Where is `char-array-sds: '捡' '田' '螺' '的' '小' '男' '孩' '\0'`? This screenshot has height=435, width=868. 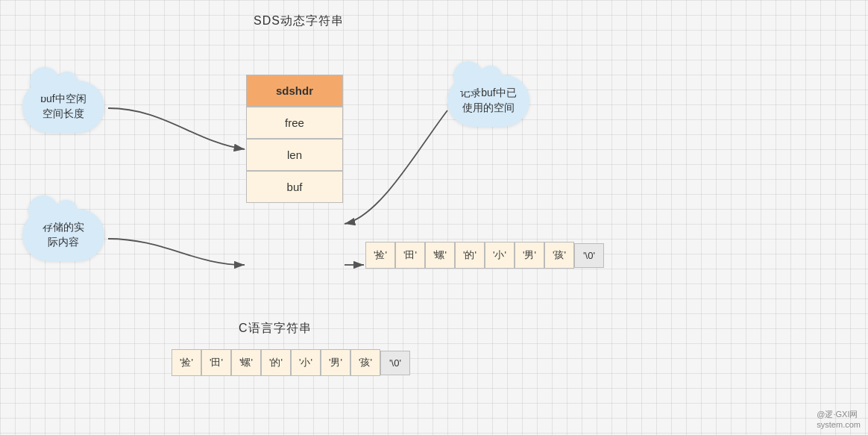
char-array-sds: '捡' '田' '螺' '的' '小' '男' '孩' '\0' is located at coordinates (485, 255).